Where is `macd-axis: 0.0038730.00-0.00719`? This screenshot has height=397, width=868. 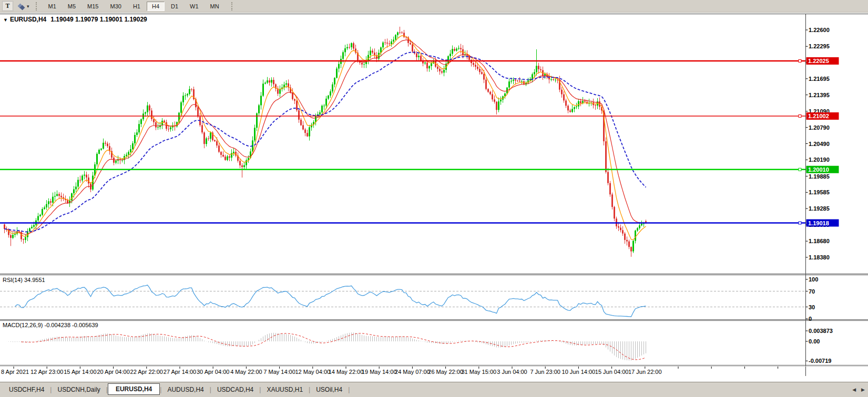
macd-axis: 0.0038730.00-0.00719 is located at coordinates (819, 346).